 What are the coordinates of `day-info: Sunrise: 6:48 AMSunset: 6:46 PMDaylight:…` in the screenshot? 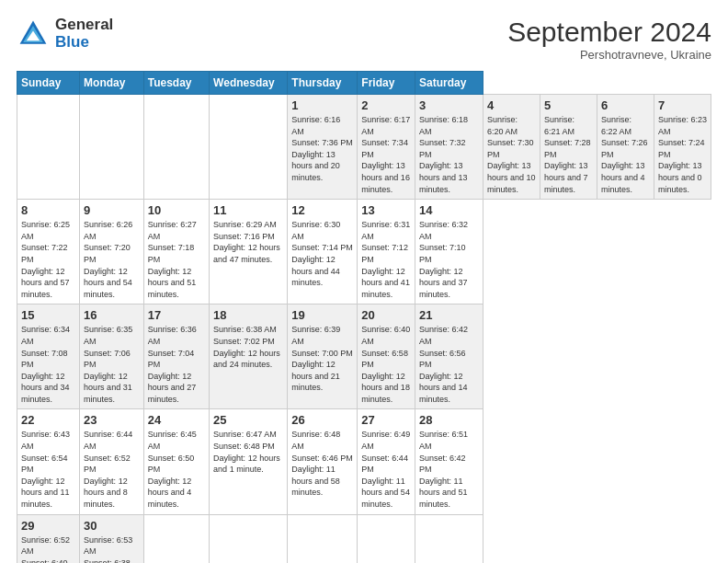 It's located at (322, 464).